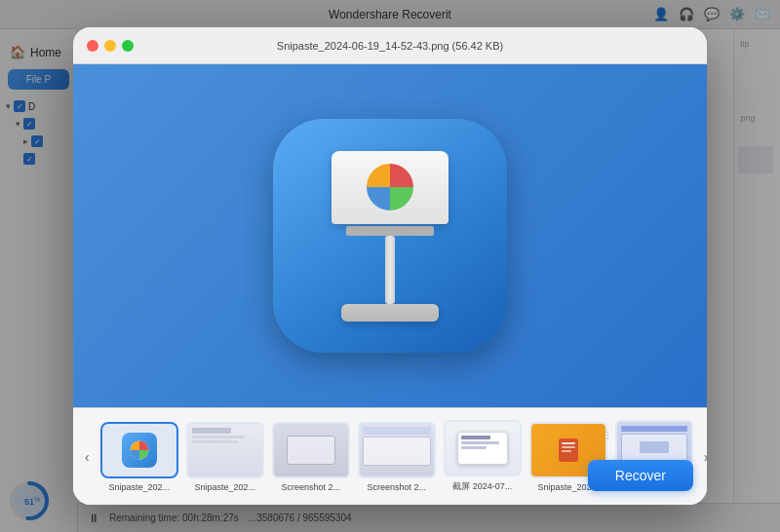 Image resolution: width=780 pixels, height=532 pixels. Describe the element at coordinates (390, 270) in the screenshot. I see `lectern-pole` at that location.